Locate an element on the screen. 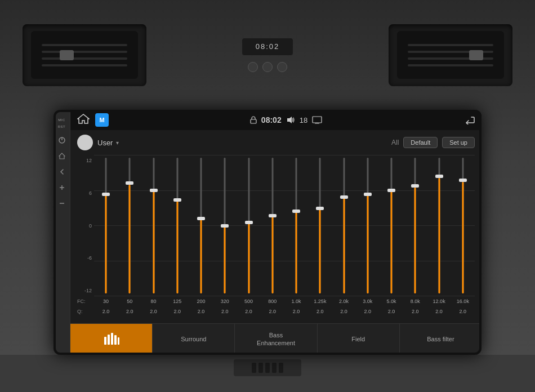 Image resolution: width=535 pixels, height=392 pixels. q-value-0: 2.0 is located at coordinates (106, 311).